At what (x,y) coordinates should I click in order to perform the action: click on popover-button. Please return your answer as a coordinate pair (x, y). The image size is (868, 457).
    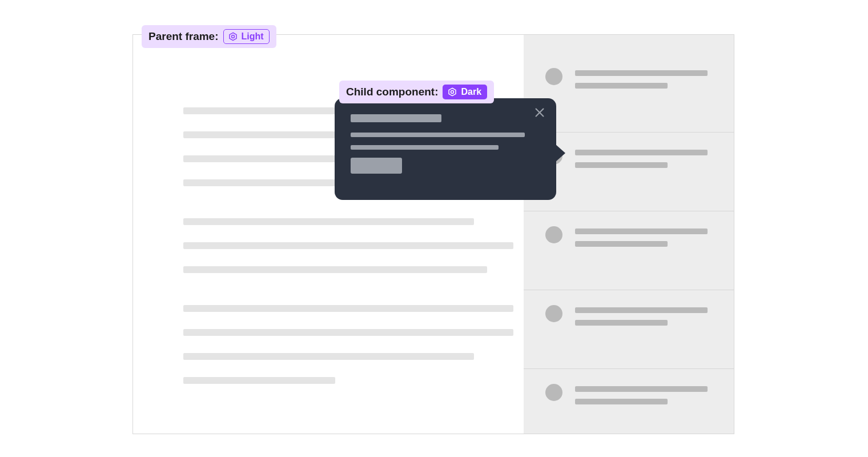
    Looking at the image, I should click on (376, 166).